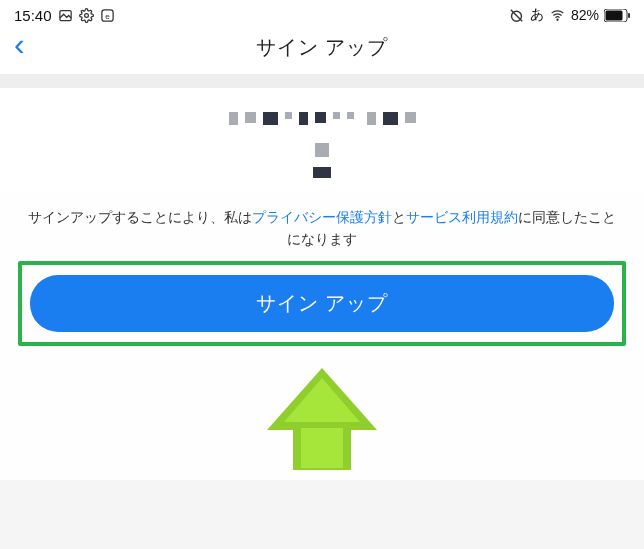  I want to click on privacy-link: プライバシー保護方針, so click(322, 217).